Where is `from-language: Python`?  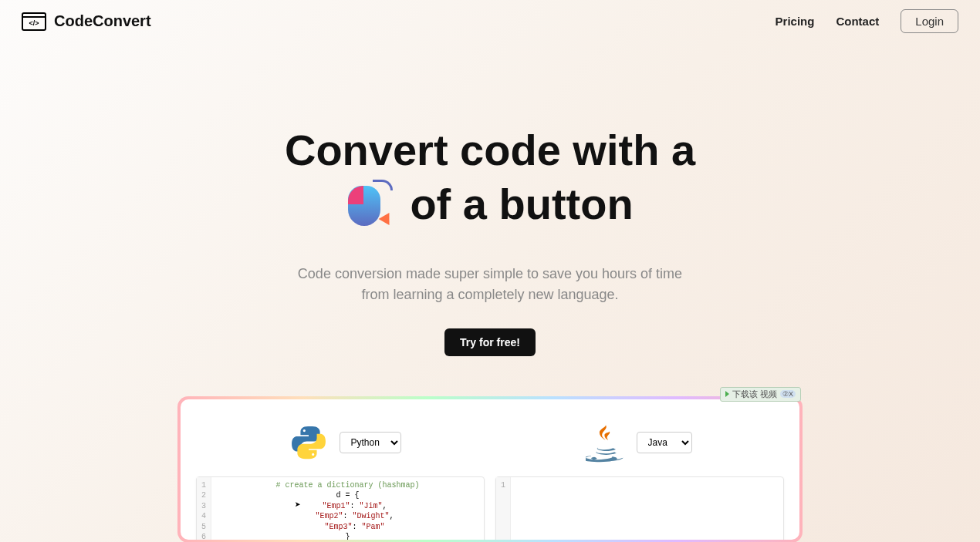
from-language: Python is located at coordinates (345, 443).